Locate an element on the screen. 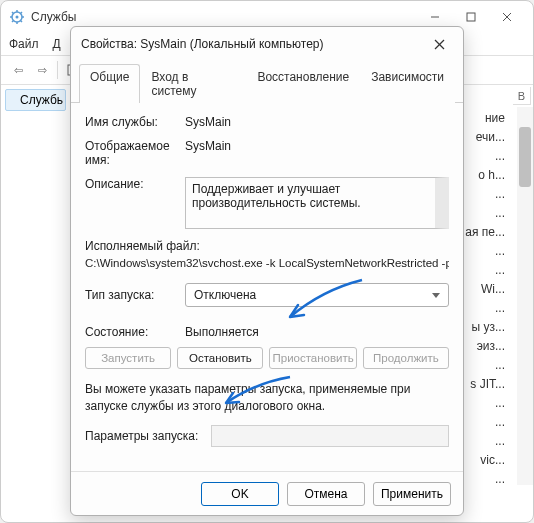 Image resolution: width=534 pixels, height=523 pixels. menu-action: Д is located at coordinates (57, 44).